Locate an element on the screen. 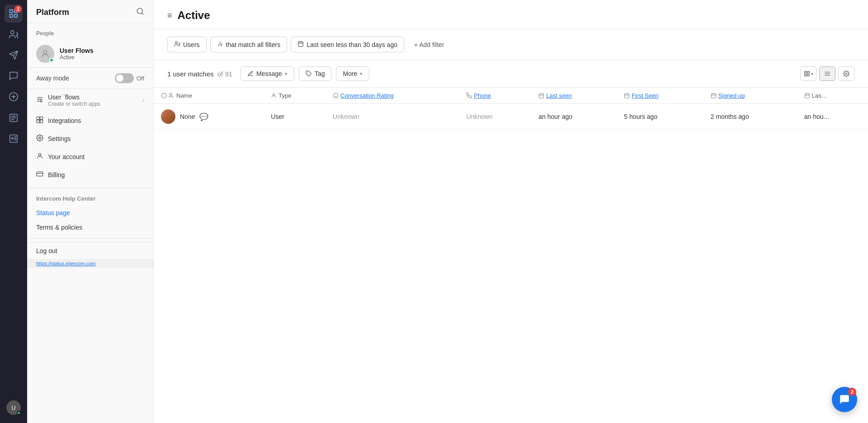  rail-icon-add2 is located at coordinates (14, 138).